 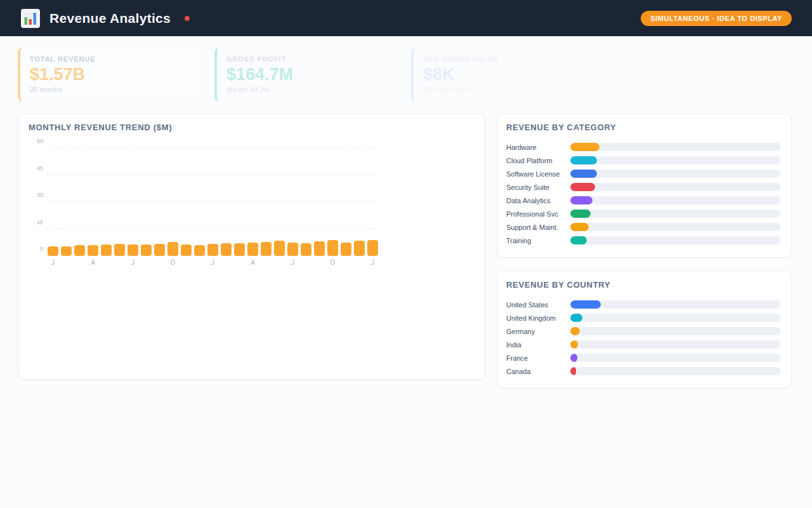 What do you see at coordinates (213, 263) in the screenshot?
I see `trend-x-axis: JAJOJAJOJ` at bounding box center [213, 263].